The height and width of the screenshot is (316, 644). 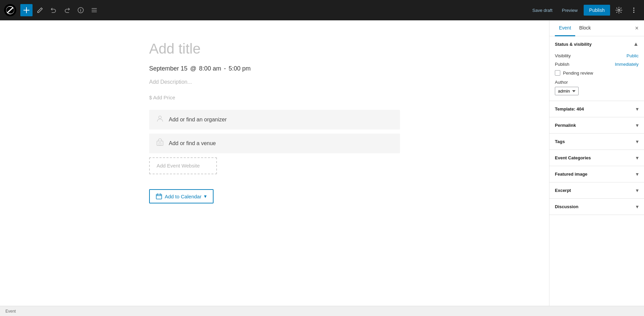 What do you see at coordinates (168, 68) in the screenshot?
I see `event-date: September 15` at bounding box center [168, 68].